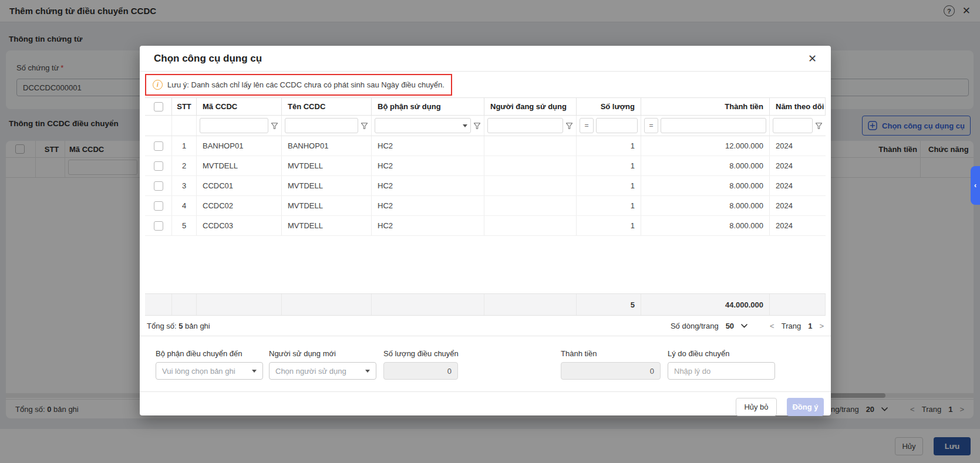 The image size is (980, 463). I want to click on filter-bo-phan-select, so click(423, 126).